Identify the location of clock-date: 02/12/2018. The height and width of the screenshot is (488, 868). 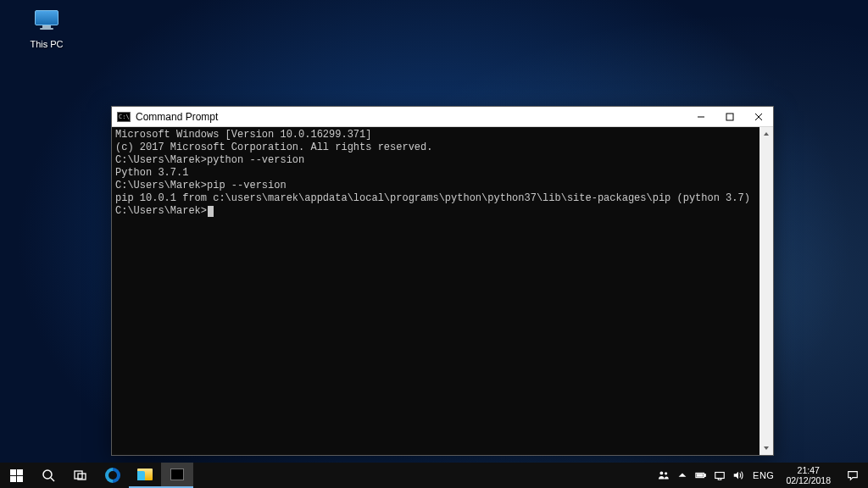
(809, 480).